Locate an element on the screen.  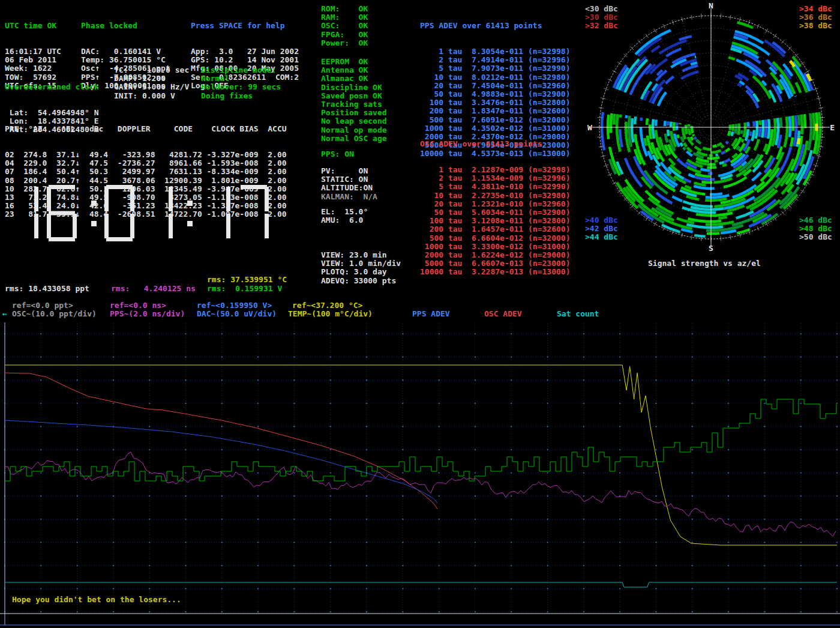
help-line: App: 3.0 27 Jun 2002 is located at coordinates (245, 52).